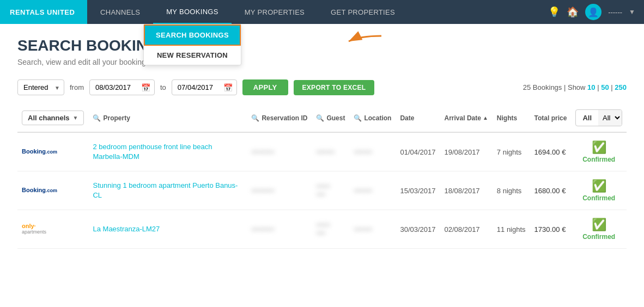 The image size is (644, 307). What do you see at coordinates (511, 191) in the screenshot?
I see `row2-nights: 8 nights` at bounding box center [511, 191].